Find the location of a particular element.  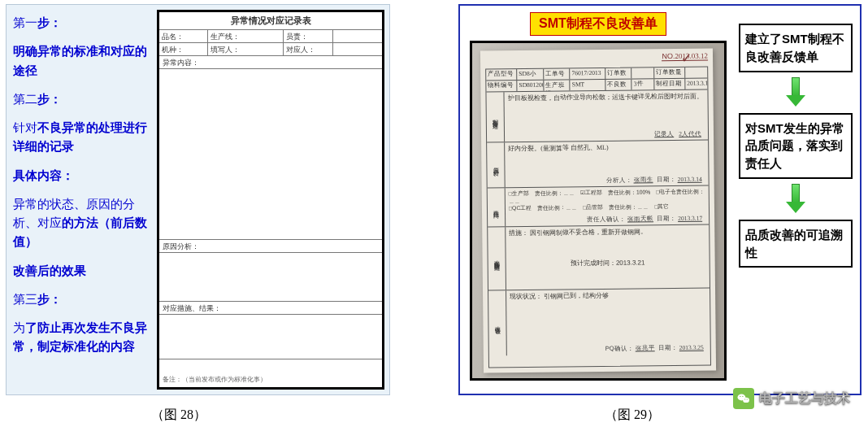

cell: 制程日期 is located at coordinates (670, 85).